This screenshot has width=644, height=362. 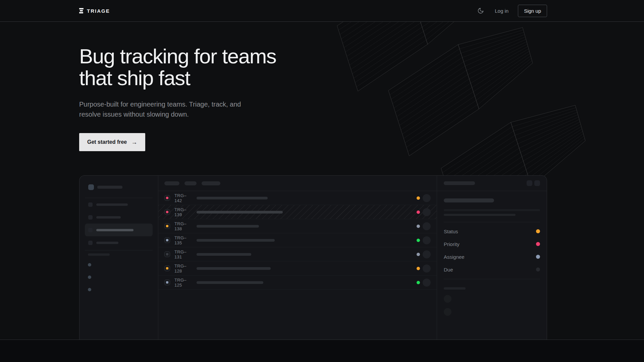 What do you see at coordinates (298, 283) in the screenshot?
I see `issue-row: TRG–125` at bounding box center [298, 283].